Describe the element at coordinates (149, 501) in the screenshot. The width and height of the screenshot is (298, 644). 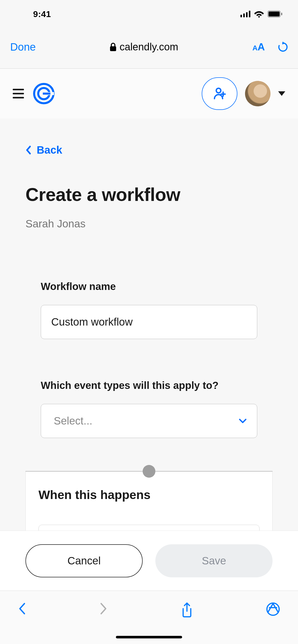
I see `trigger-section: When this happens Immediately when new e…` at that location.